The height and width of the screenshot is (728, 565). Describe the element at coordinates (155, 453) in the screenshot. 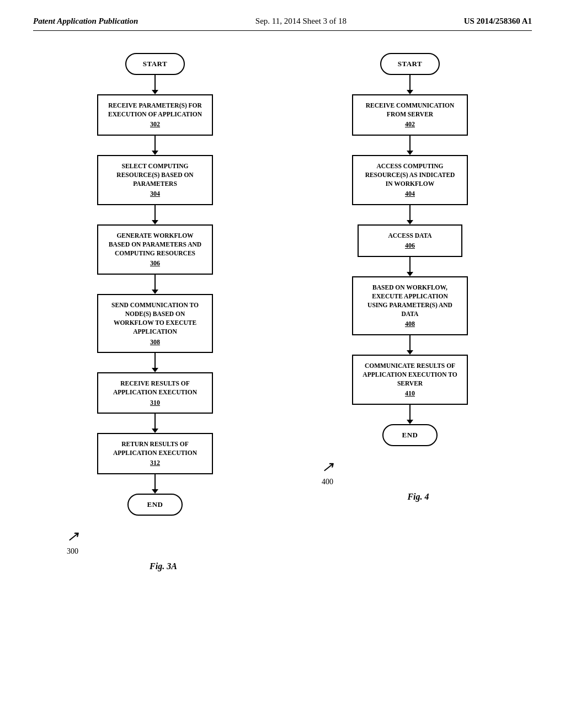

I see `node-312: RETURN RESULTS OF APPLICATION EXECUTION …` at that location.